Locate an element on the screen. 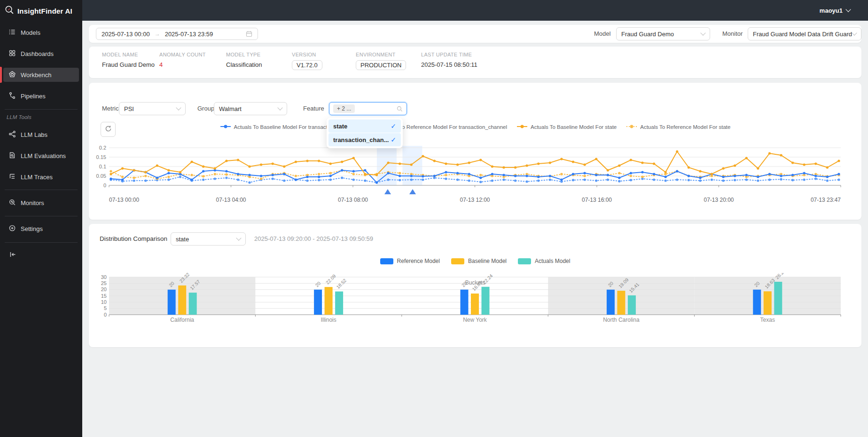 This screenshot has width=868, height=437. collapse-icon is located at coordinates (13, 255).